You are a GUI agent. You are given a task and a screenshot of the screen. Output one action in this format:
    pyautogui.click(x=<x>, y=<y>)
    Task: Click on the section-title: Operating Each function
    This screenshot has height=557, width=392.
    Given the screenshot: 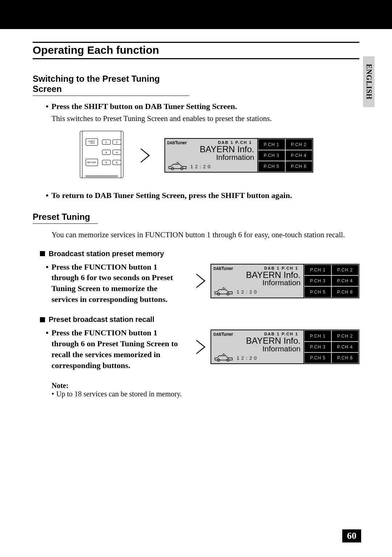 What is the action you would take?
    pyautogui.click(x=196, y=51)
    